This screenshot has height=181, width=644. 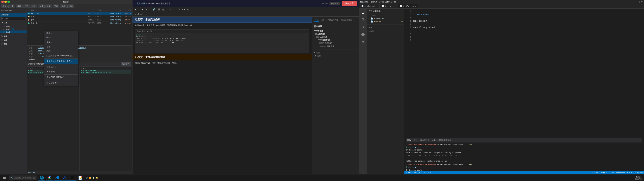 What do you see at coordinates (154, 10) in the screenshot?
I see `link-btn: 🔗` at bounding box center [154, 10].